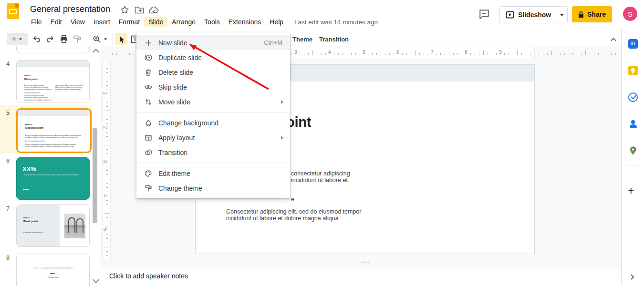  What do you see at coordinates (633, 44) in the screenshot?
I see `calendar-icon: 31` at bounding box center [633, 44].